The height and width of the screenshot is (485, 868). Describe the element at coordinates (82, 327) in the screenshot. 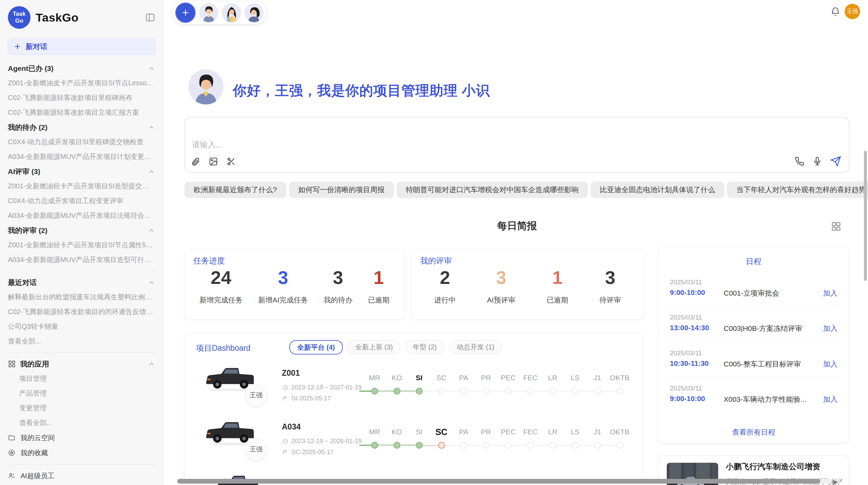

I see `sidebar-item: 公司Q3轻卡销量` at that location.